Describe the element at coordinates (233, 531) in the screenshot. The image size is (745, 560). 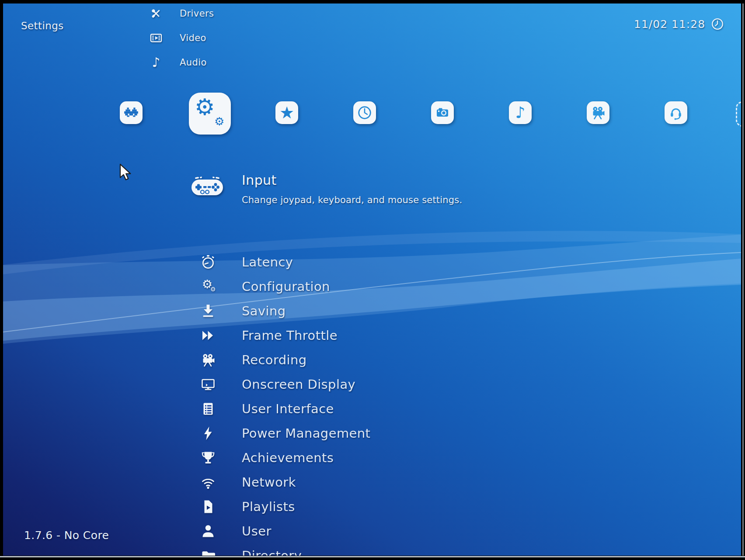
I see `menu-item-user: User` at that location.